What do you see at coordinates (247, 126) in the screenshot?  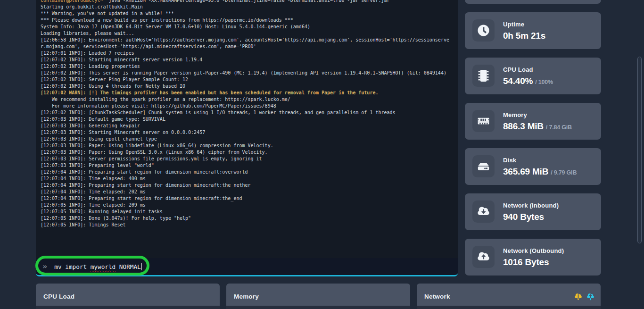 I see `console-line: [12:07:03 INFO]: Generating keypair` at bounding box center [247, 126].